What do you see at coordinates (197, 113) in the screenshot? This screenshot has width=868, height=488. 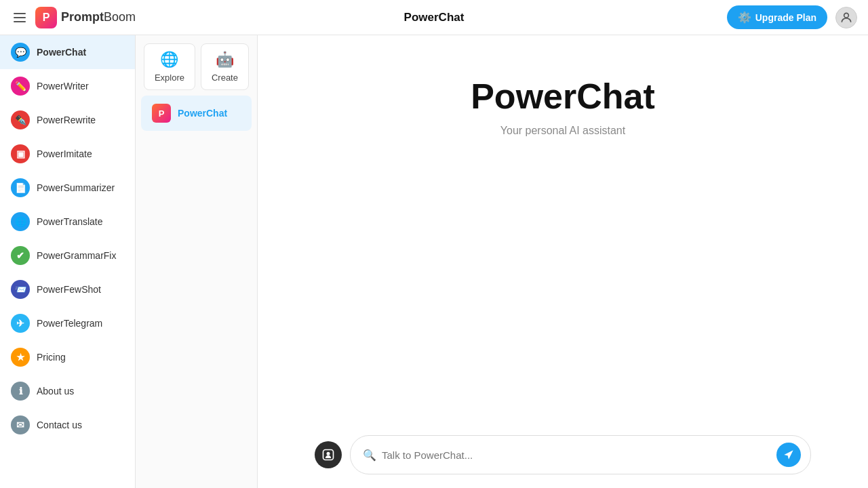 I see `secondary-nav-powerchat: PPowerChat` at bounding box center [197, 113].